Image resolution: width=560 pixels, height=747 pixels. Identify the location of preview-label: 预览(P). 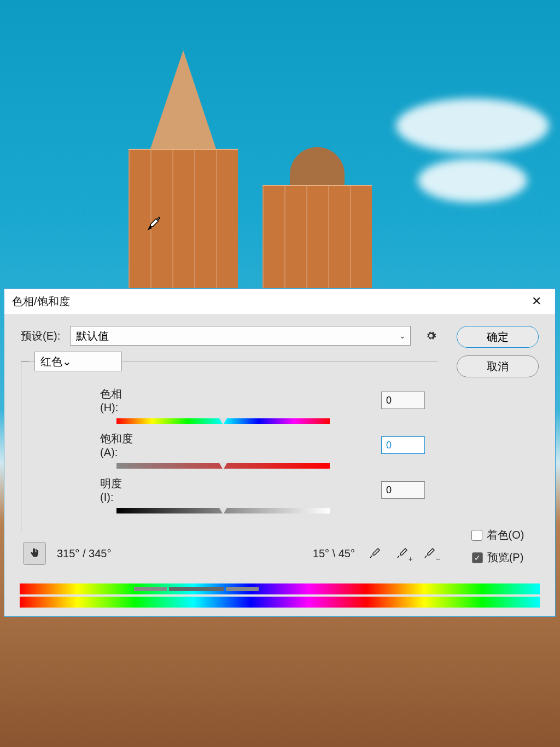
(505, 558).